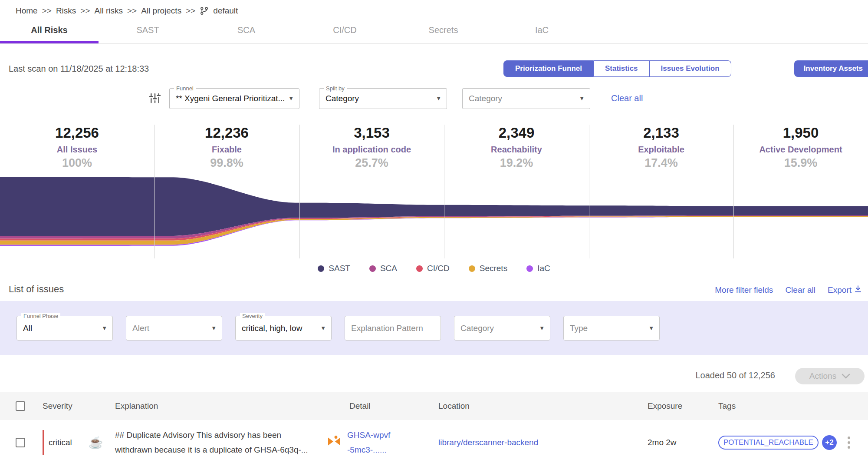 The height and width of the screenshot is (463, 868). I want to click on category-select: Category ▼, so click(526, 99).